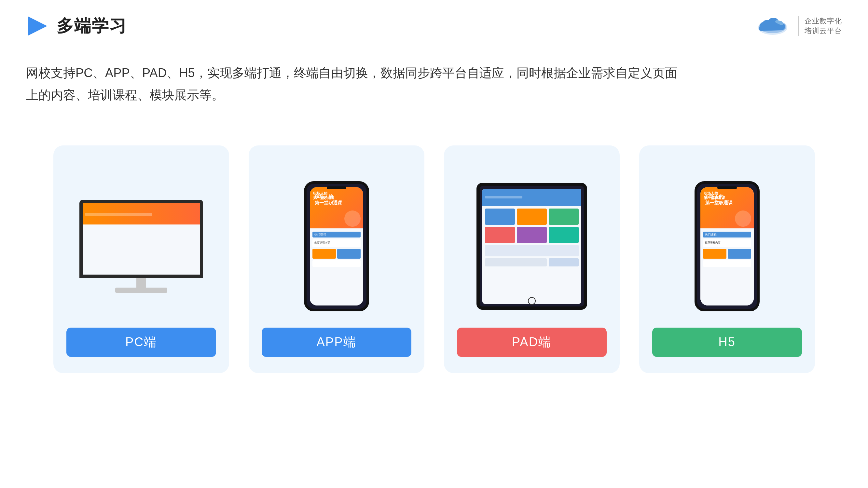 This screenshot has height=488, width=868. Describe the element at coordinates (337, 342) in the screenshot. I see `app-button: APP端` at that location.